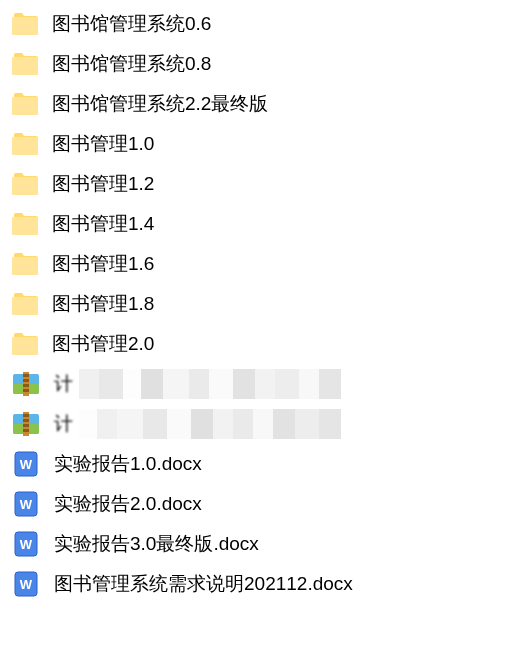  I want to click on file-name: 图书管理1.6, so click(103, 264).